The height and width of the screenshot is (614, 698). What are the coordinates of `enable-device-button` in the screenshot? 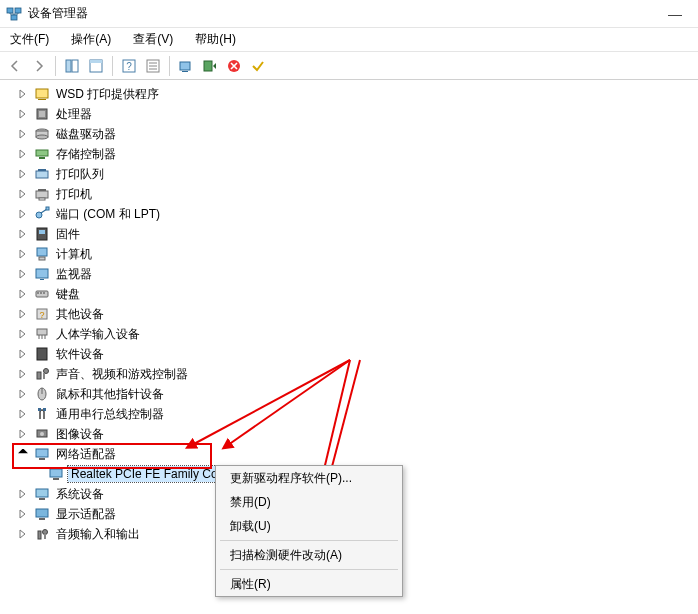 It's located at (258, 66).